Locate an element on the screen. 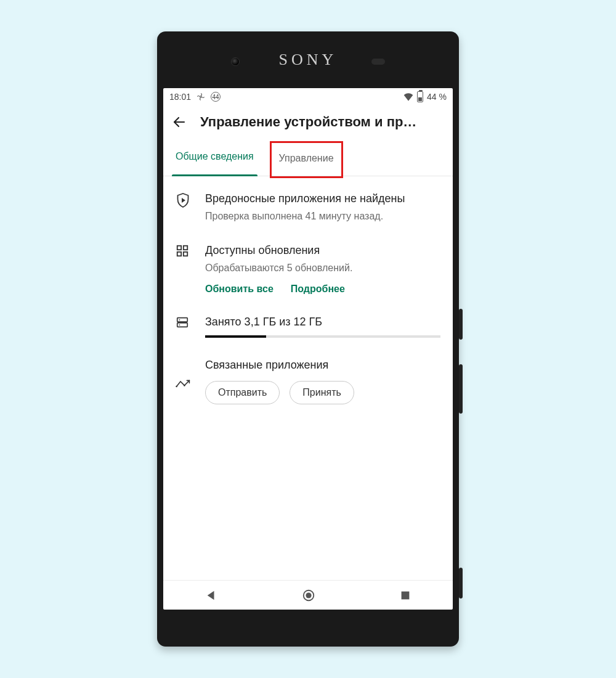 The height and width of the screenshot is (678, 616). share-icon is located at coordinates (184, 381).